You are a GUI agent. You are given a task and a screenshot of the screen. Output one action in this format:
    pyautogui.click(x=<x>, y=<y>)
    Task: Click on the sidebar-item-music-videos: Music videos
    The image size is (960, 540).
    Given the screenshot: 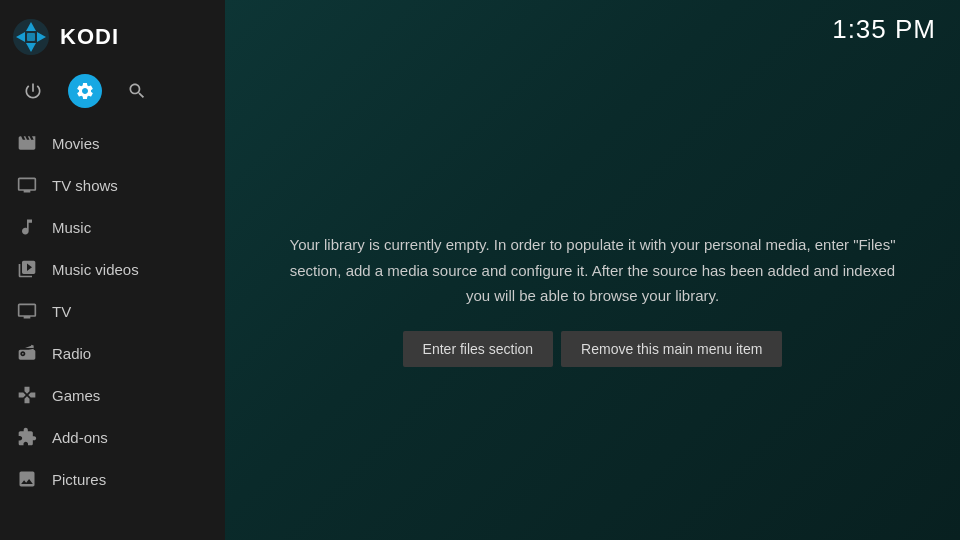 What is the action you would take?
    pyautogui.click(x=112, y=269)
    